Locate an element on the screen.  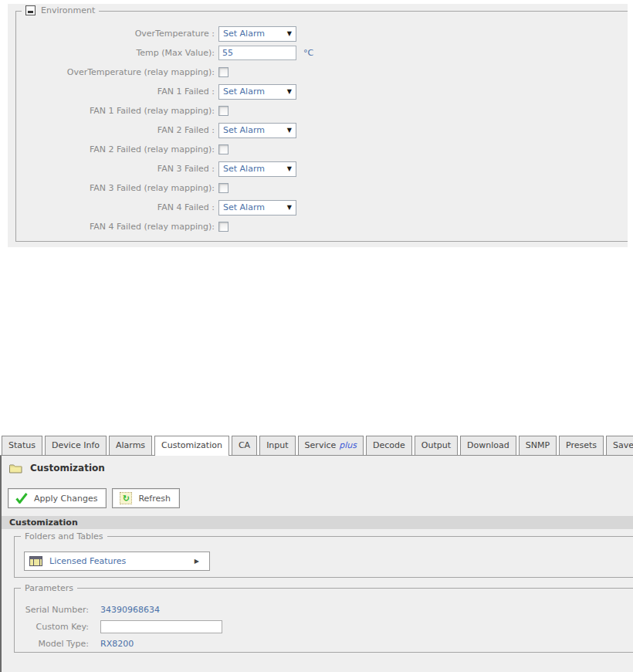
fan1-failed-label: FAN 1 Failed : is located at coordinates (116, 91).